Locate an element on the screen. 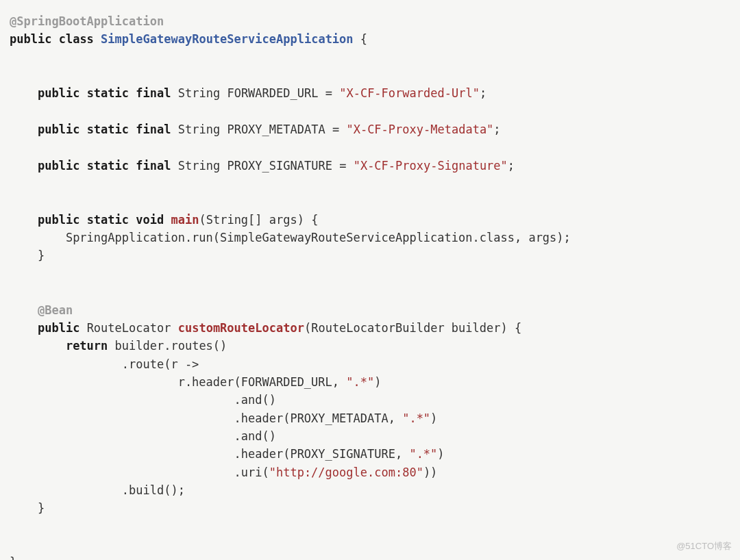  close-brace-outer: } is located at coordinates (13, 557).